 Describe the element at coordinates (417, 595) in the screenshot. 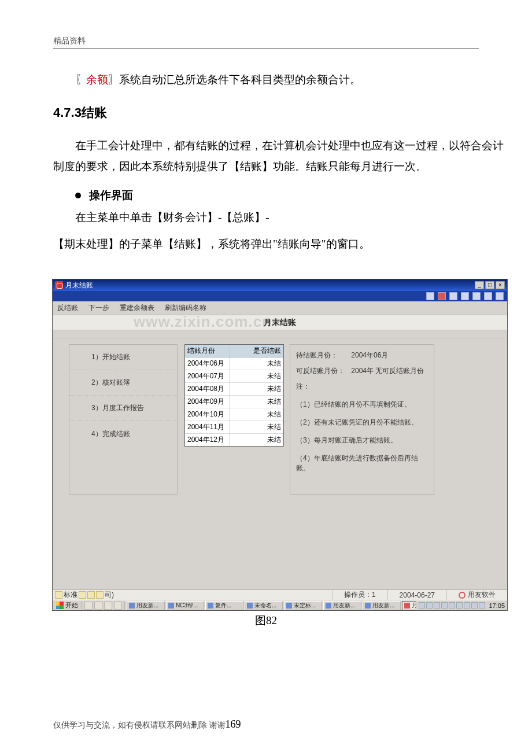

I see `status-date: 2004-06-27` at that location.